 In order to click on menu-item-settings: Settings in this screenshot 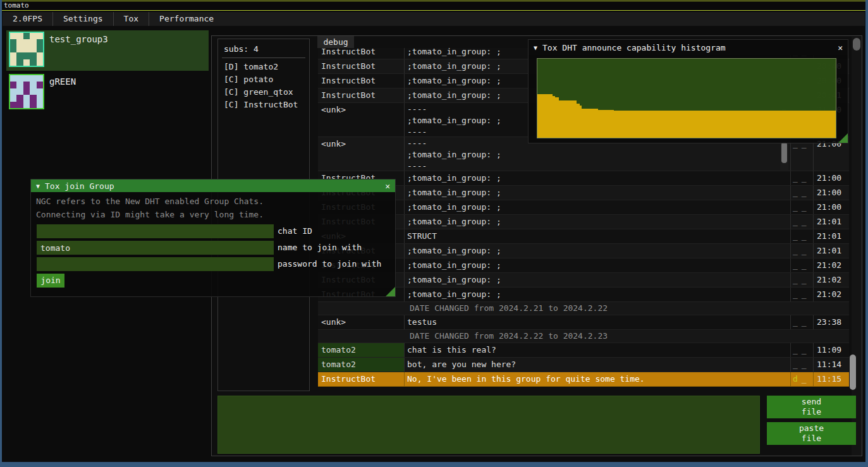, I will do `click(83, 19)`.